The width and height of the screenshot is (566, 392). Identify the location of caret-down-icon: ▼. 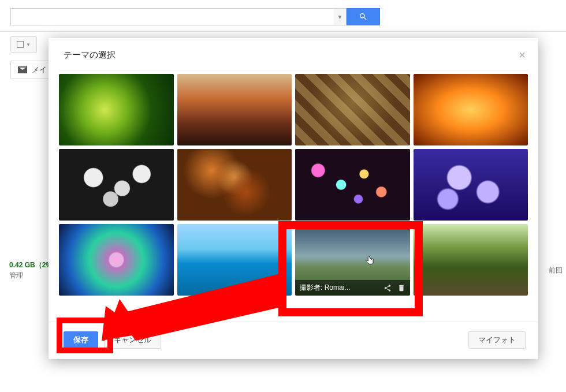
(28, 45).